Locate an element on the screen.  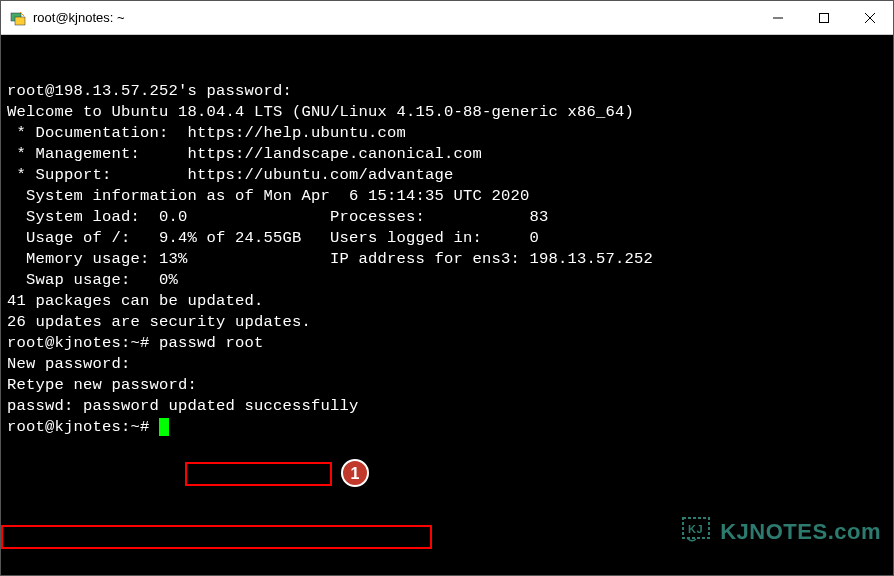
window-controls is located at coordinates (824, 18).